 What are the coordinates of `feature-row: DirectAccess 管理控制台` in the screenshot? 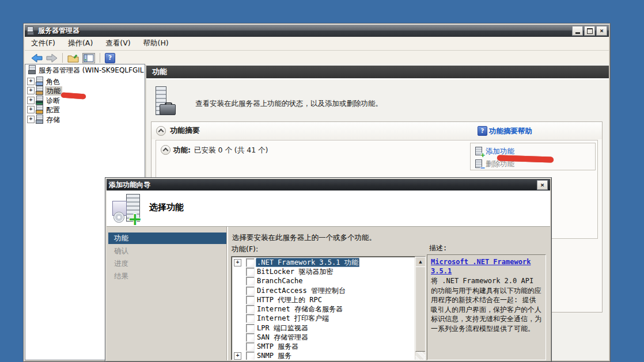 It's located at (323, 291).